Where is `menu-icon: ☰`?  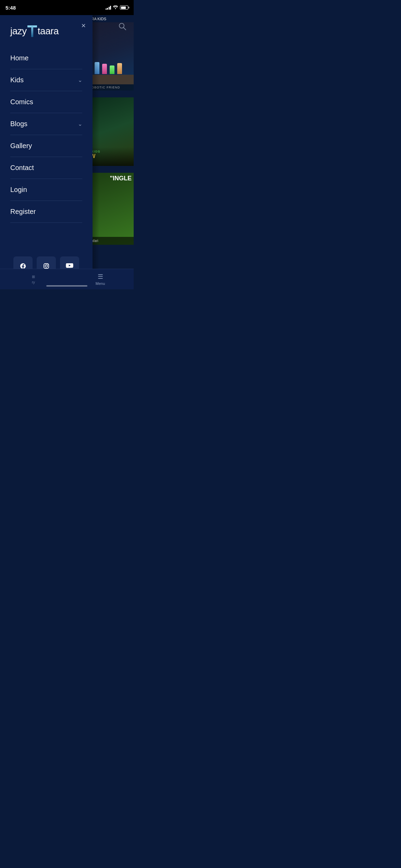 menu-icon: ☰ is located at coordinates (100, 277).